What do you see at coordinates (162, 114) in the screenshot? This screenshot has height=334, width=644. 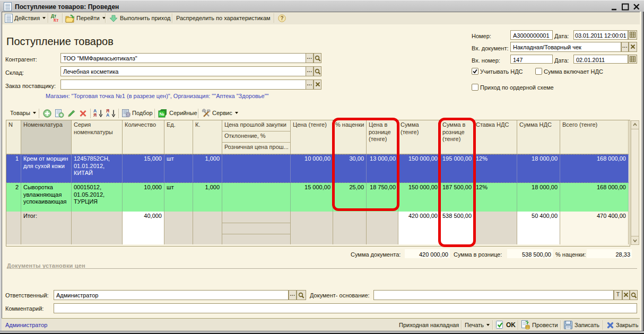 I see `svg-text: №` at bounding box center [162, 114].